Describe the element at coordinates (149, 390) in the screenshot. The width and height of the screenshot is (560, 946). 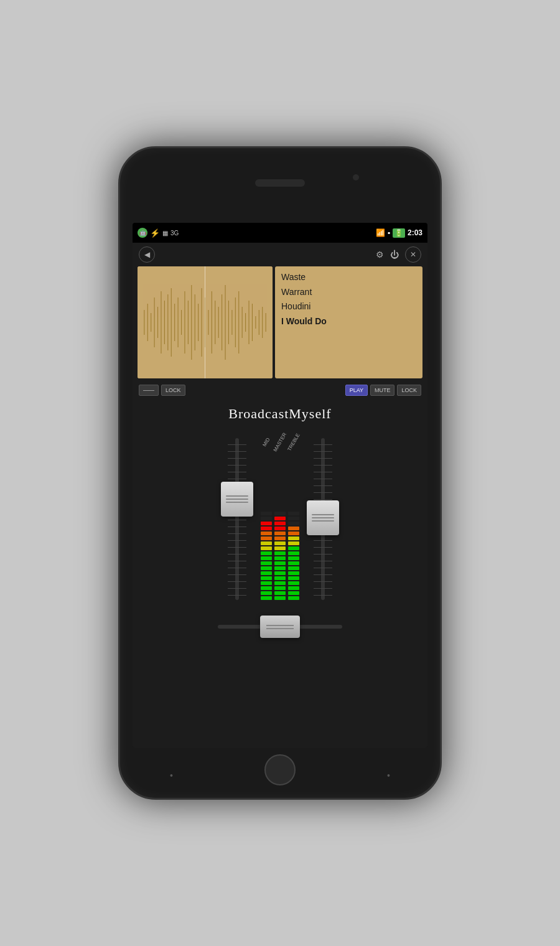
I see `left-btn1: ——` at that location.